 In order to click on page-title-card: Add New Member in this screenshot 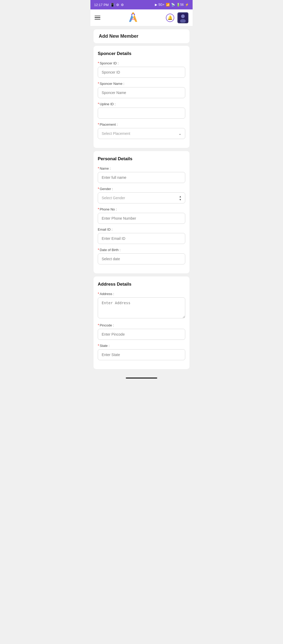, I will do `click(142, 36)`.